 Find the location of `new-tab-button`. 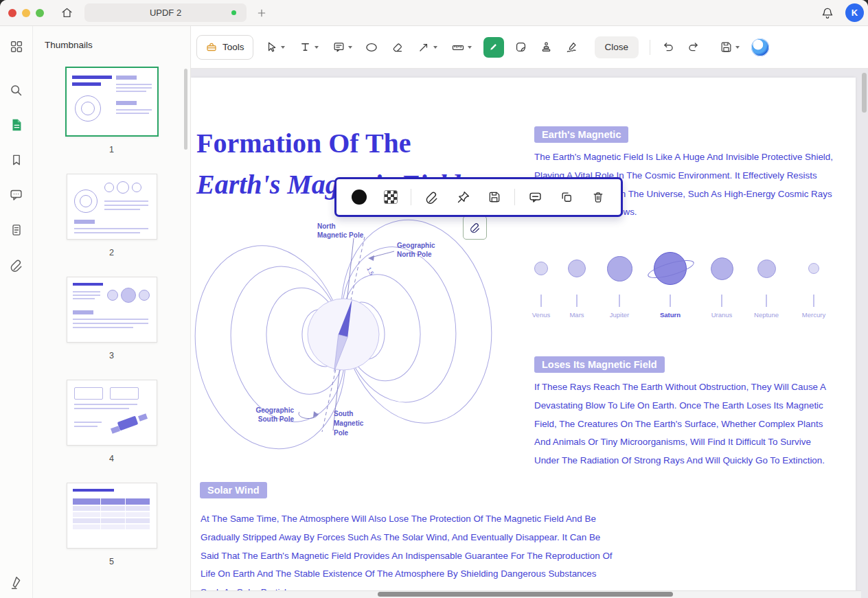

new-tab-button is located at coordinates (262, 13).